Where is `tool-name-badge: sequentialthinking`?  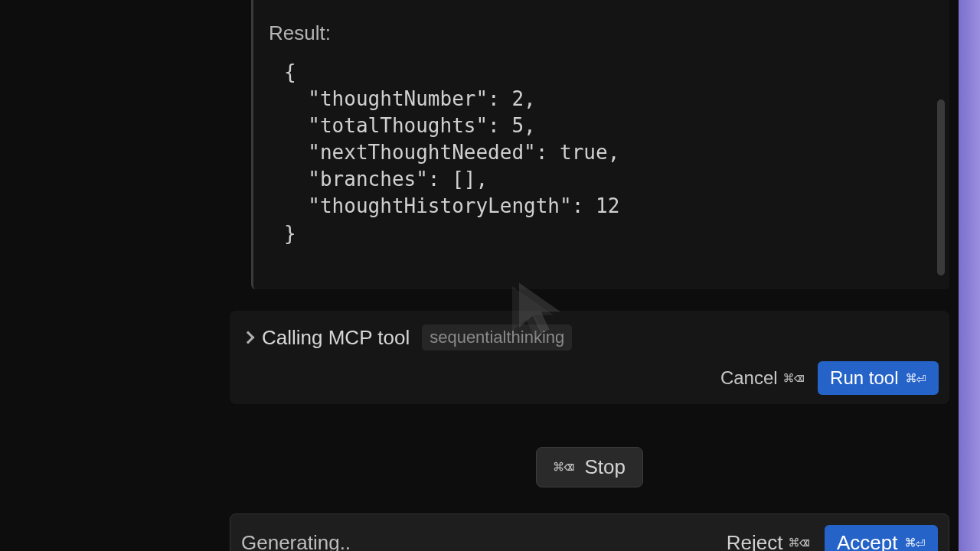
tool-name-badge: sequentialthinking is located at coordinates (497, 337).